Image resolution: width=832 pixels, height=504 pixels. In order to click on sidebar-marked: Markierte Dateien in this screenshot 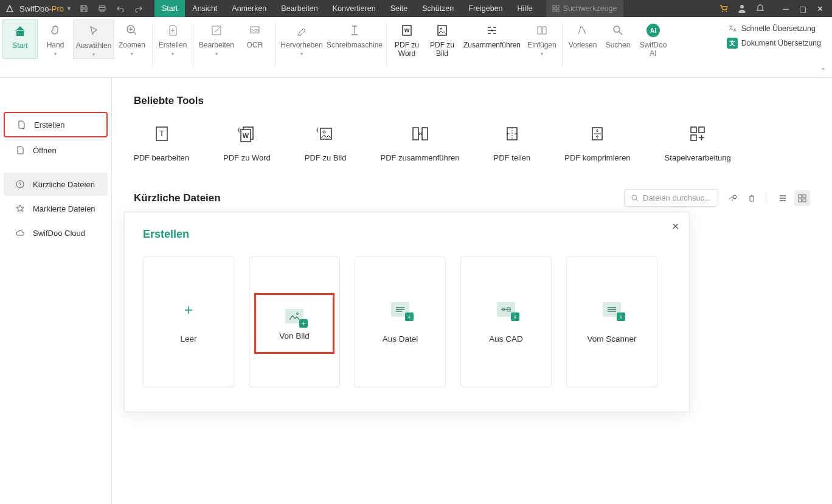, I will do `click(56, 209)`.